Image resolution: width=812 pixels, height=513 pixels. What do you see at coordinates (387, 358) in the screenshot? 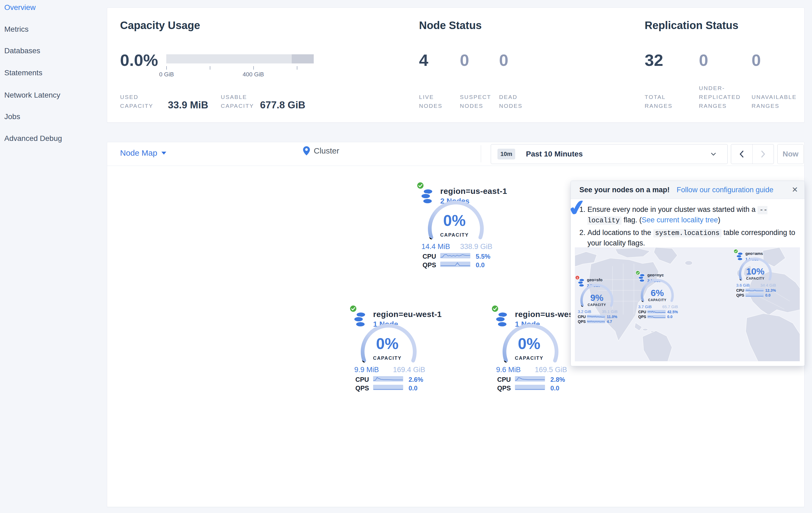
I see `region-capacity-label: CAPACITY` at bounding box center [387, 358].